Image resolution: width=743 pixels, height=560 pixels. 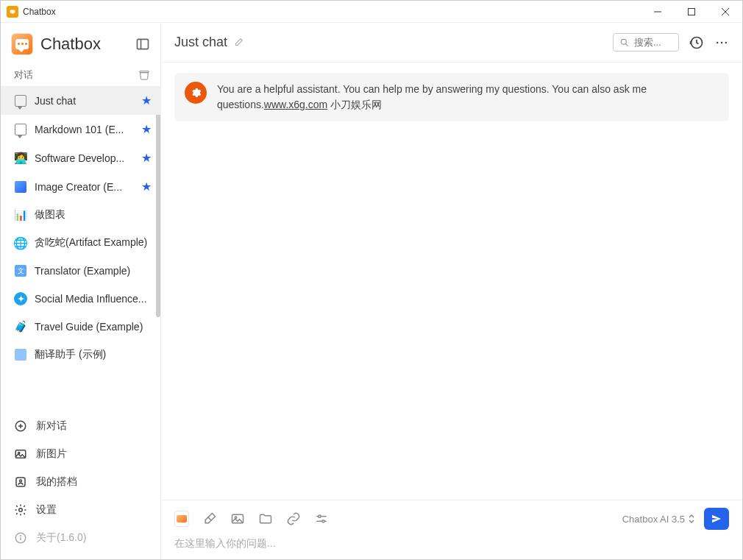 What do you see at coordinates (452, 519) in the screenshot?
I see `composer-toolbar: Chatbox AI 3.5` at bounding box center [452, 519].